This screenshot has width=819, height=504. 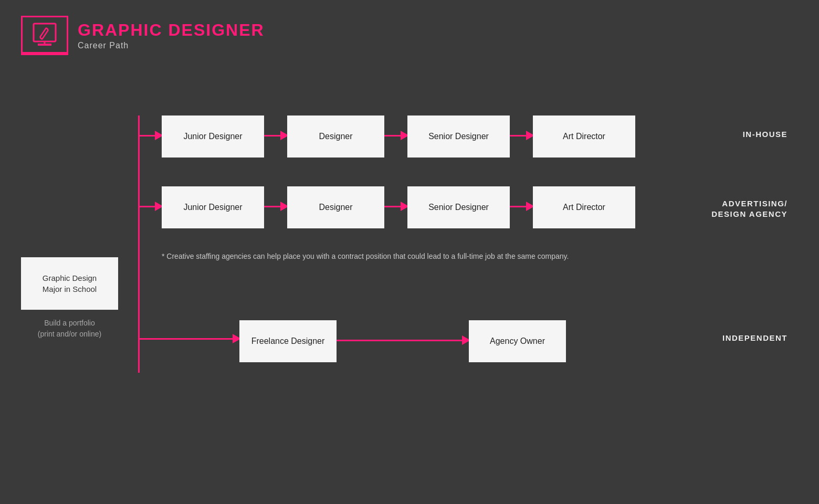 What do you see at coordinates (765, 134) in the screenshot?
I see `inhouse-label: IN-HOUSE` at bounding box center [765, 134].